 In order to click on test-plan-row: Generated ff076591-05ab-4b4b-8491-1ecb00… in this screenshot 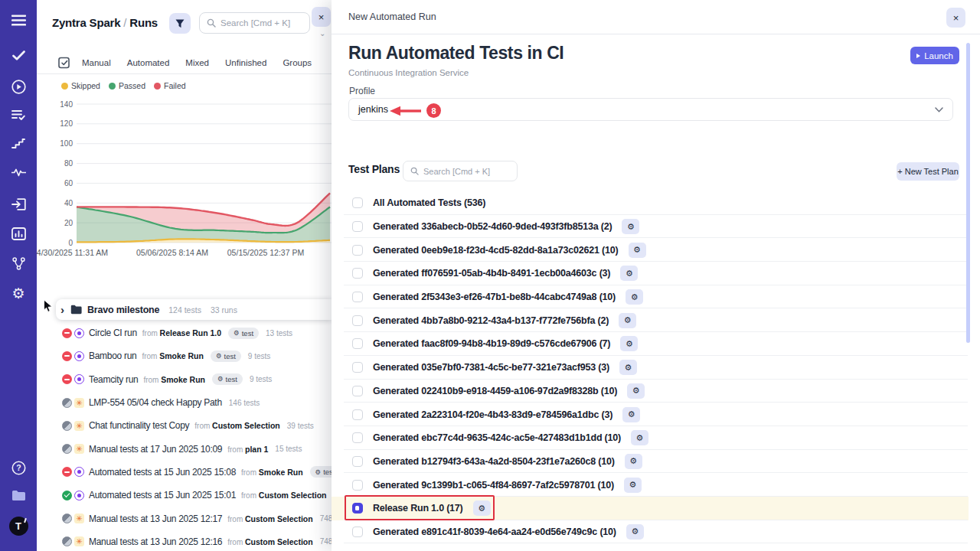, I will do `click(650, 274)`.